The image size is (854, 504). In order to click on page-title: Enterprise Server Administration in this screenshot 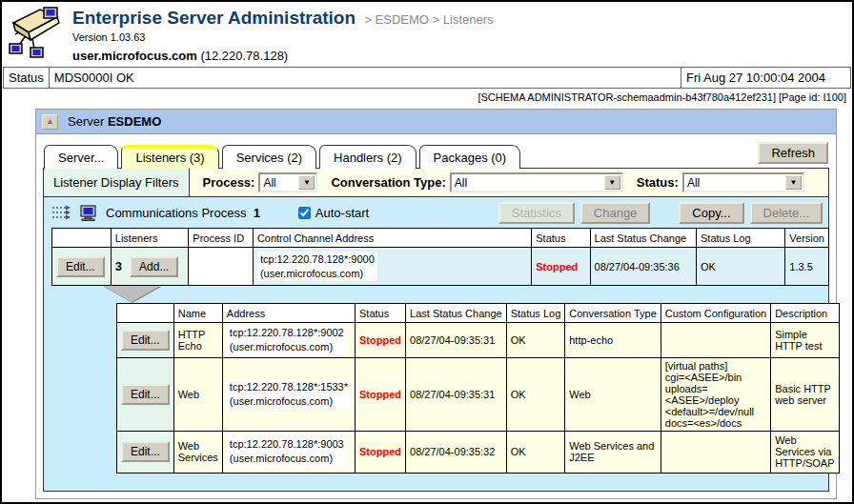, I will do `click(214, 17)`.